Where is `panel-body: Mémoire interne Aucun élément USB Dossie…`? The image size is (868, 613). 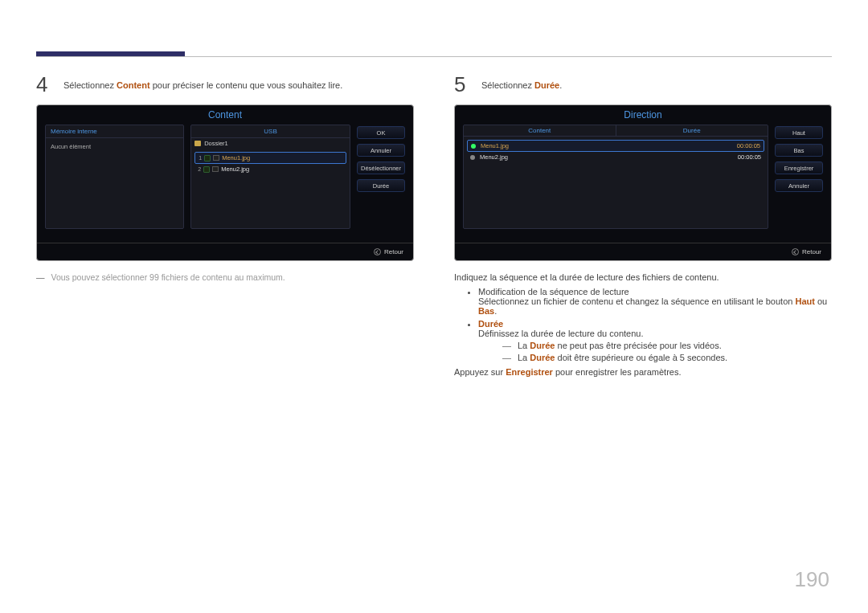 panel-body: Mémoire interne Aucun élément USB Dossie… is located at coordinates (225, 177).